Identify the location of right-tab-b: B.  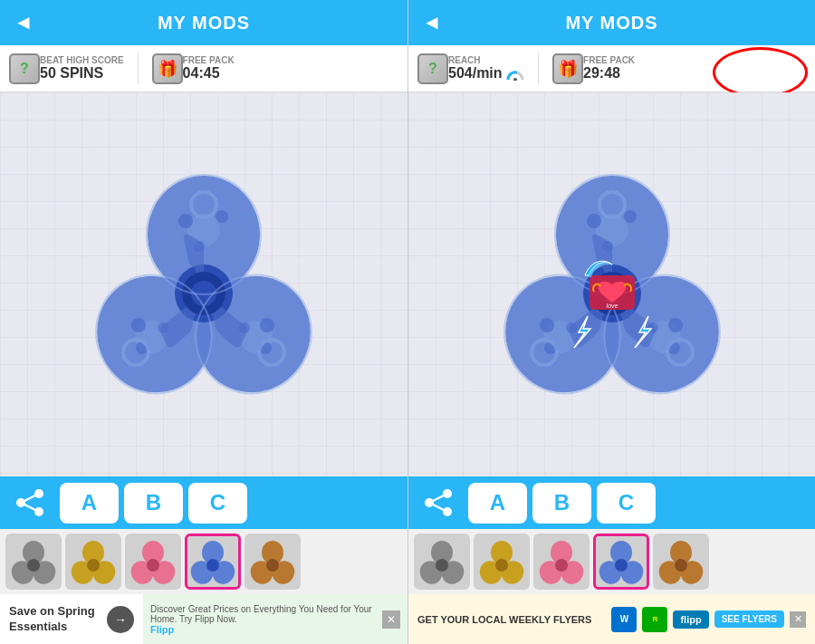
(561, 504).